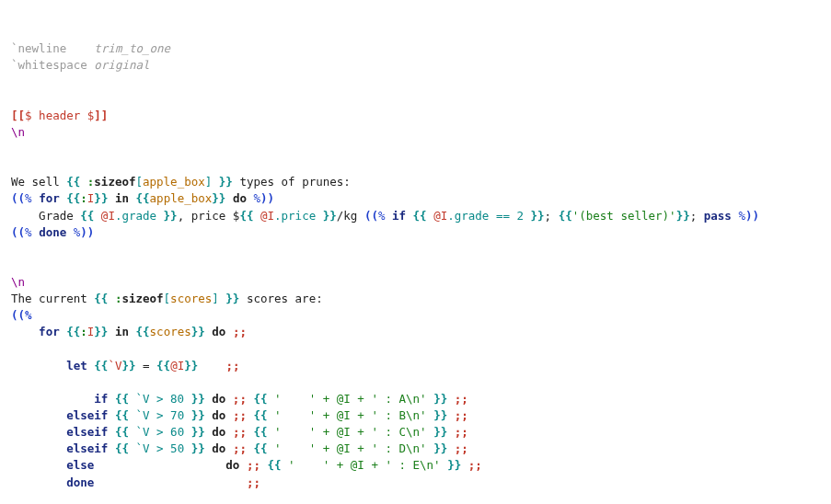 The height and width of the screenshot is (504, 831). I want to click on string: ' ' + @I + ' : A\n', so click(353, 399).